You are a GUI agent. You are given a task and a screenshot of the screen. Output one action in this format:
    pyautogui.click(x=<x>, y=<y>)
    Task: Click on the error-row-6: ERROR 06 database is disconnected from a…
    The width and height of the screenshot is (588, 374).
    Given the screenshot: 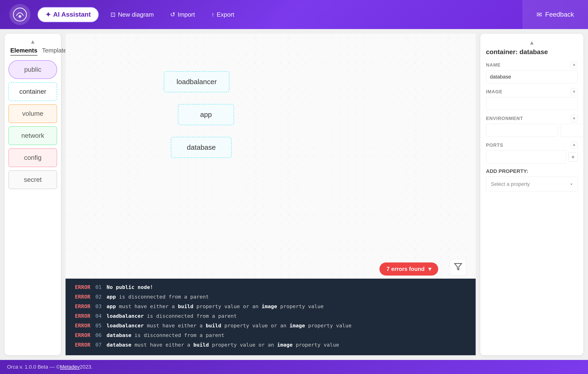 What is the action you would take?
    pyautogui.click(x=271, y=335)
    